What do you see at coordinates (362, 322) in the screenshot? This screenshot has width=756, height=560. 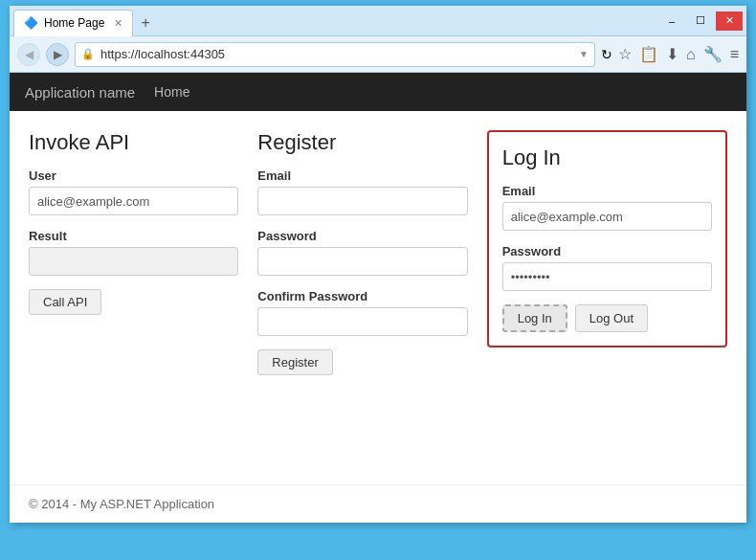 I see `confirm-password-input` at bounding box center [362, 322].